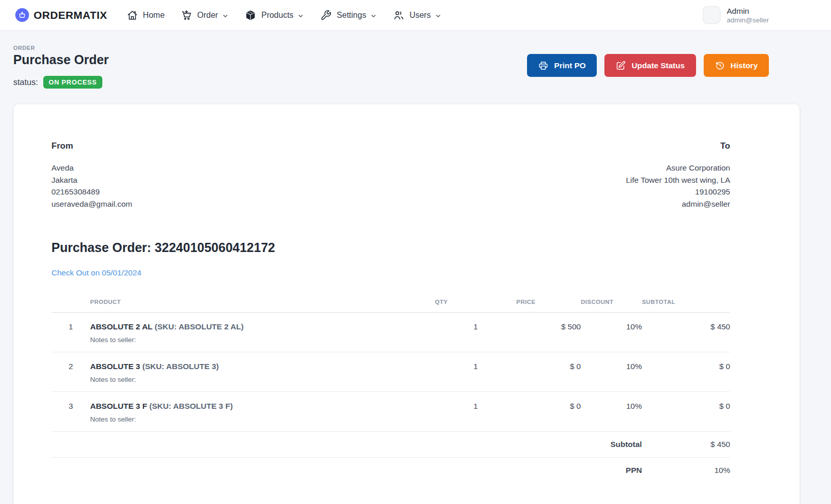 The height and width of the screenshot is (504, 831). I want to click on table-row: 3 ABSOLUTE 3 F (SKU: ABSOLUTE 3 F) 1 $ 0…, so click(391, 412).